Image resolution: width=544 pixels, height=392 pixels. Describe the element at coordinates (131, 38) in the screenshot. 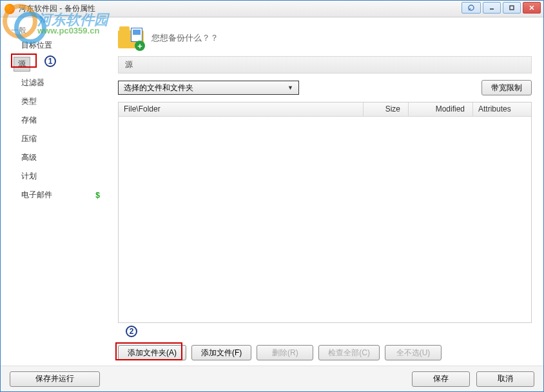

I see `folder-add-icon: +` at that location.